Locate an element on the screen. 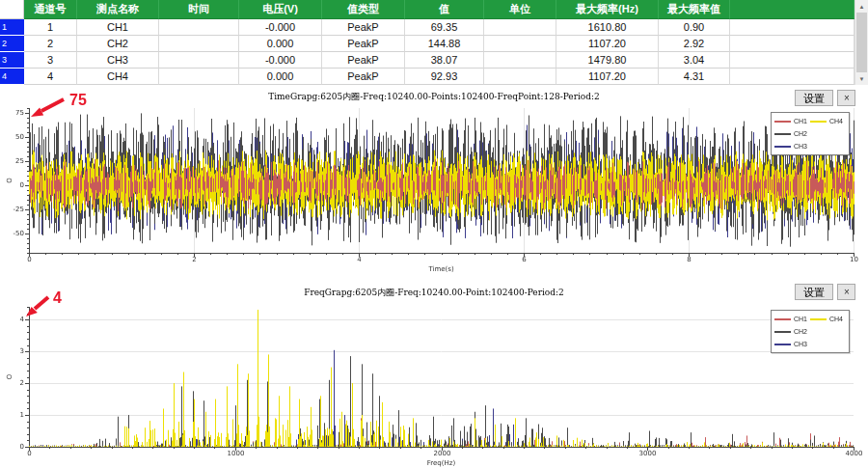 The width and height of the screenshot is (868, 468). table-cell: 69.35 is located at coordinates (445, 27).